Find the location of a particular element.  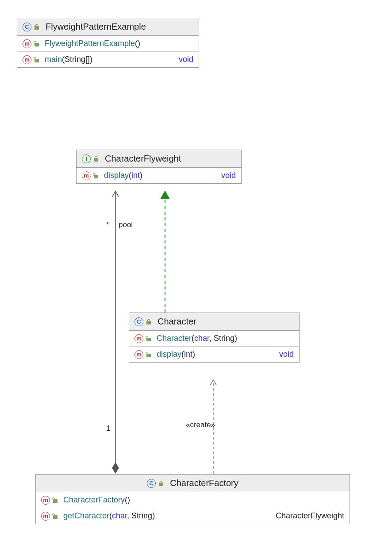

class-flyweight-pattern-example: C FlyweightPatternExample m FlyweightPat… is located at coordinates (108, 42).